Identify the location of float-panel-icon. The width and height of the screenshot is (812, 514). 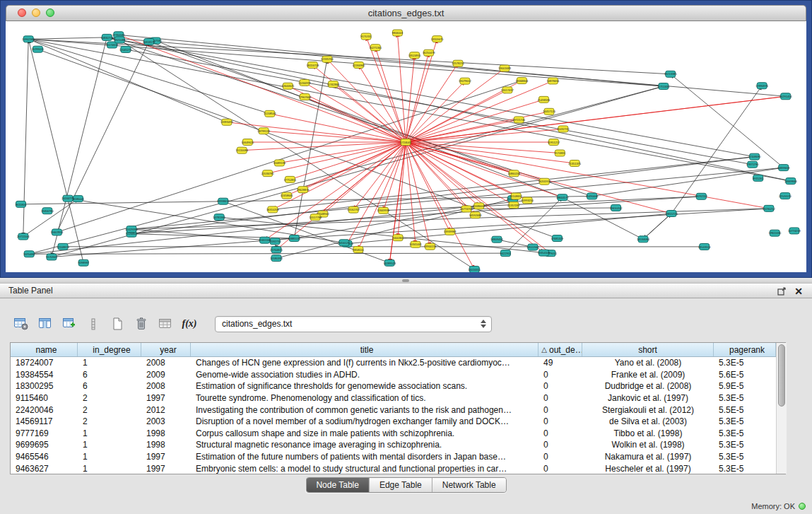
(782, 291).